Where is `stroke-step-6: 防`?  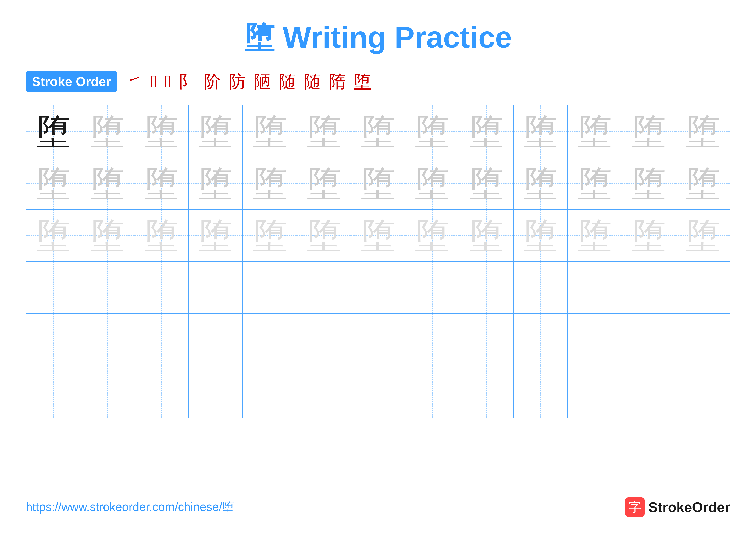
stroke-step-6: 防 is located at coordinates (237, 82).